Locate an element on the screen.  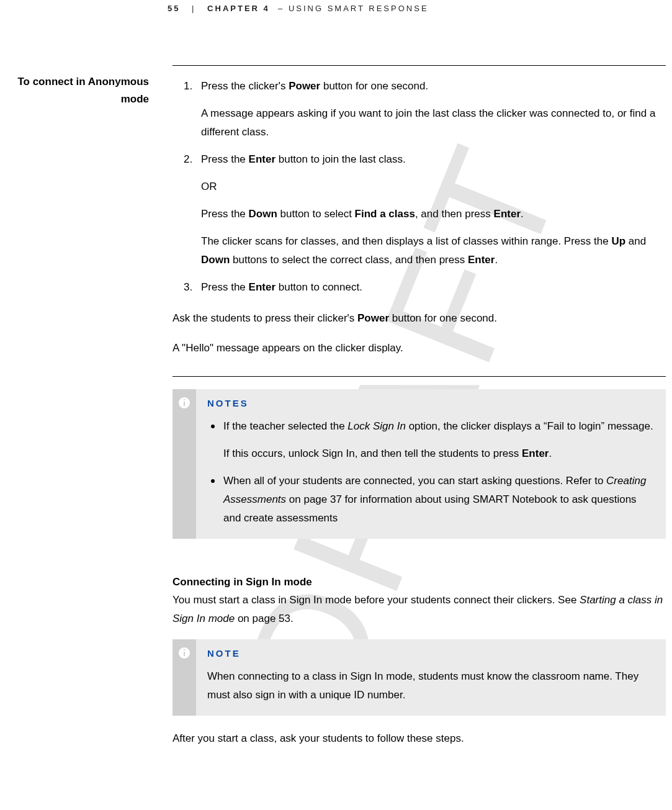
note-box: NOTE When connecting to a class in Sign … is located at coordinates (419, 678).